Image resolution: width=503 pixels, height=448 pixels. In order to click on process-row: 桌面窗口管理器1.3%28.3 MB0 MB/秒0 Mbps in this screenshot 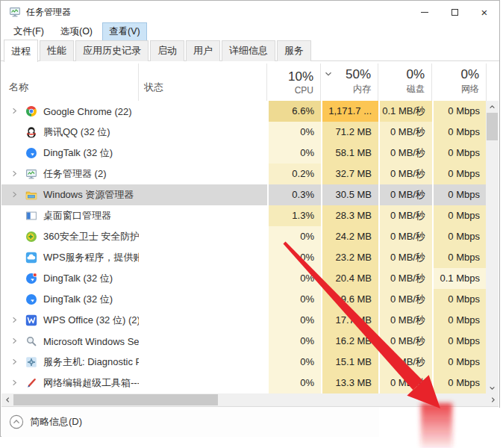, I will do `click(244, 216)`.